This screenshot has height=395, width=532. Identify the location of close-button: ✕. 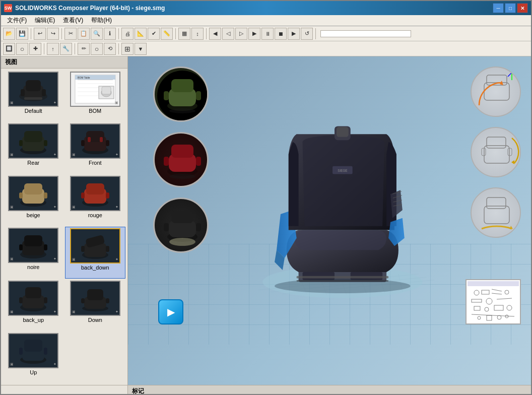
(522, 8).